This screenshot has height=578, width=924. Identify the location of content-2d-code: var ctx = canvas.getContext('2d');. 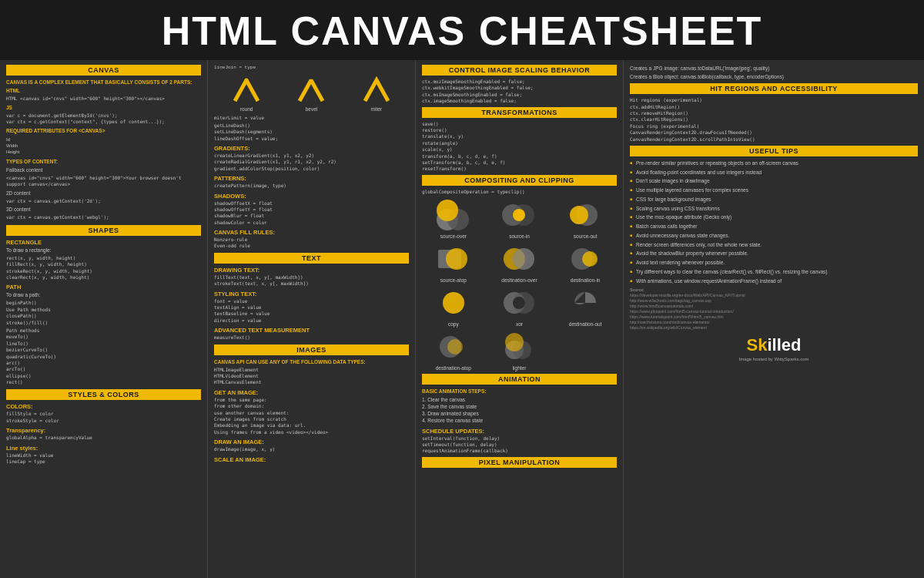
(103, 201).